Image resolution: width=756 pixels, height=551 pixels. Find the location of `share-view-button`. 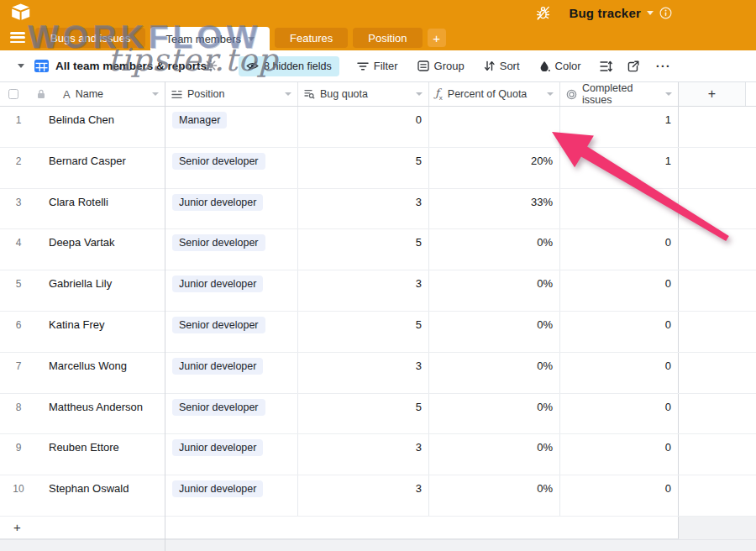

share-view-button is located at coordinates (633, 66).